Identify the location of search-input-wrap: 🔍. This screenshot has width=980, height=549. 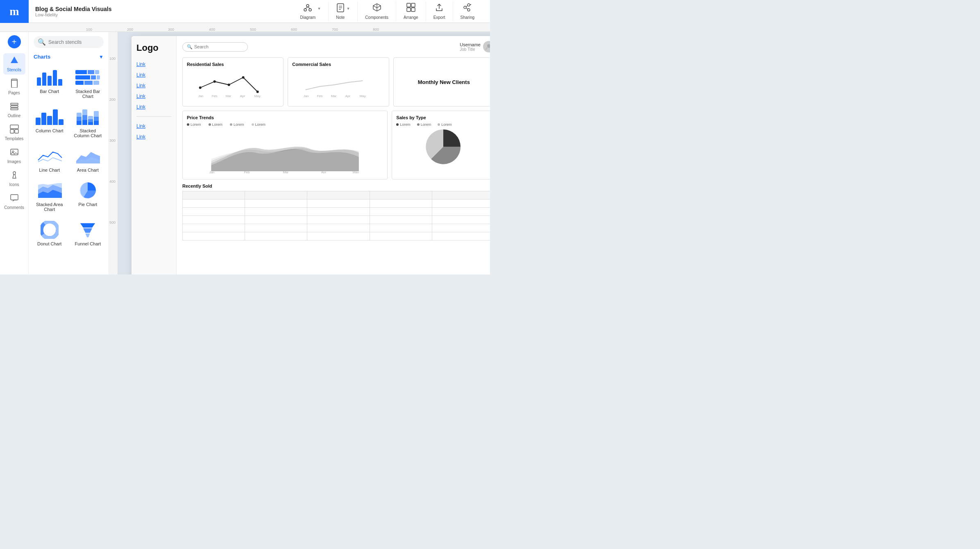
(69, 42).